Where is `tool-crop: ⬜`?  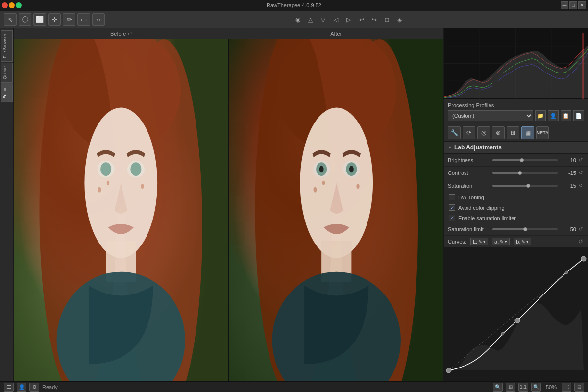
tool-crop: ⬜ is located at coordinates (40, 20).